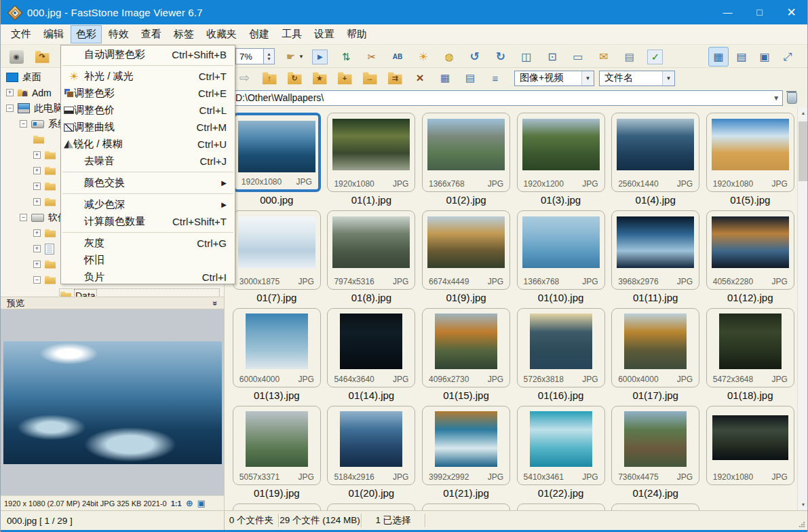  I want to click on email-button: ✉, so click(604, 57).